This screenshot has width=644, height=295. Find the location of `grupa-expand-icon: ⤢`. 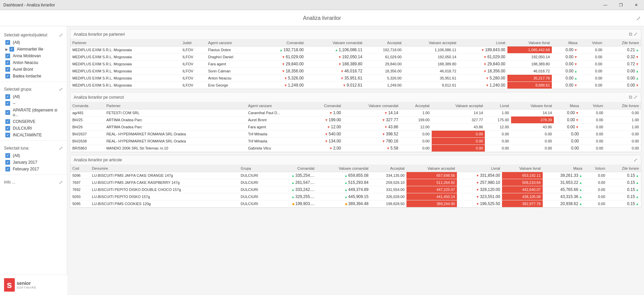

grupa-expand-icon: ⤢ is located at coordinates (61, 89).